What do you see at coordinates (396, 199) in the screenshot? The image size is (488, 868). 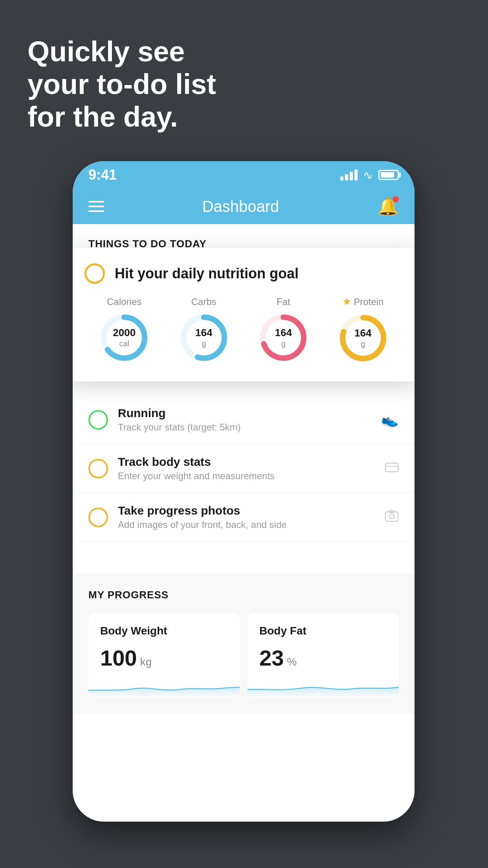 I see `notification-dot` at bounding box center [396, 199].